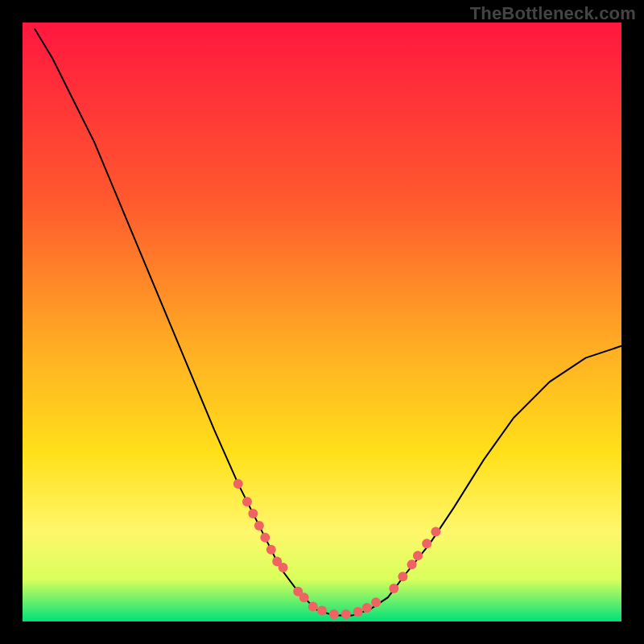 Image resolution: width=644 pixels, height=644 pixels. I want to click on site-attribution: TheBottleneck.com, so click(553, 14).